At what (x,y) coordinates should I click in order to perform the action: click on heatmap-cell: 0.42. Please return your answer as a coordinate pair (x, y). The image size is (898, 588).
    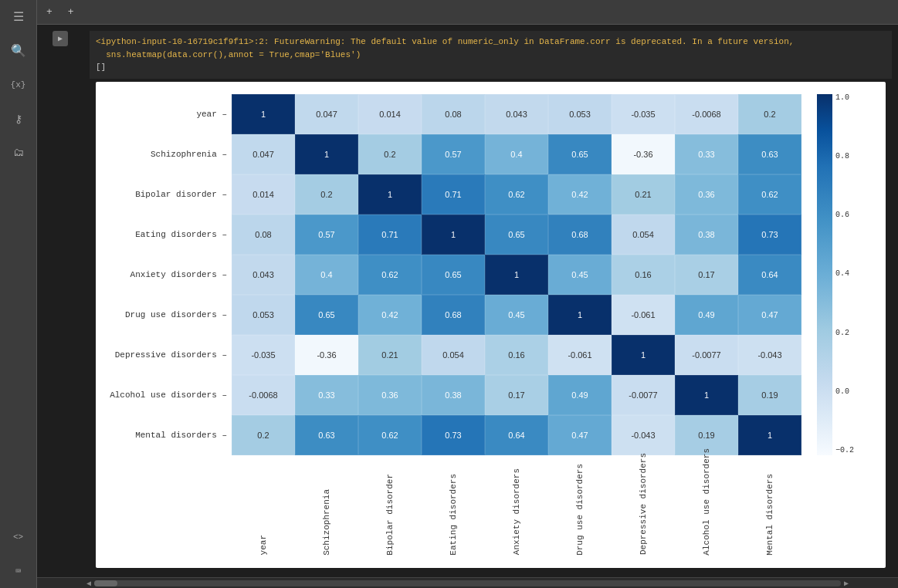
    Looking at the image, I should click on (580, 194).